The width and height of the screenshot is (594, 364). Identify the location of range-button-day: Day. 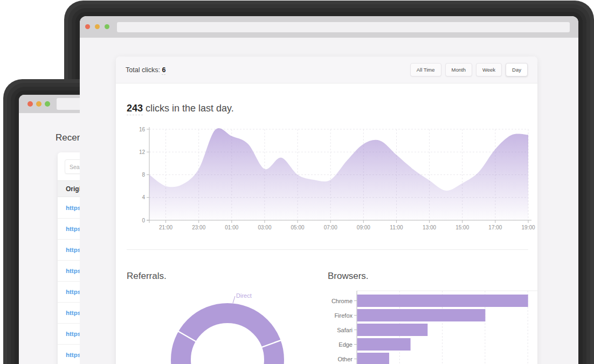
(516, 70).